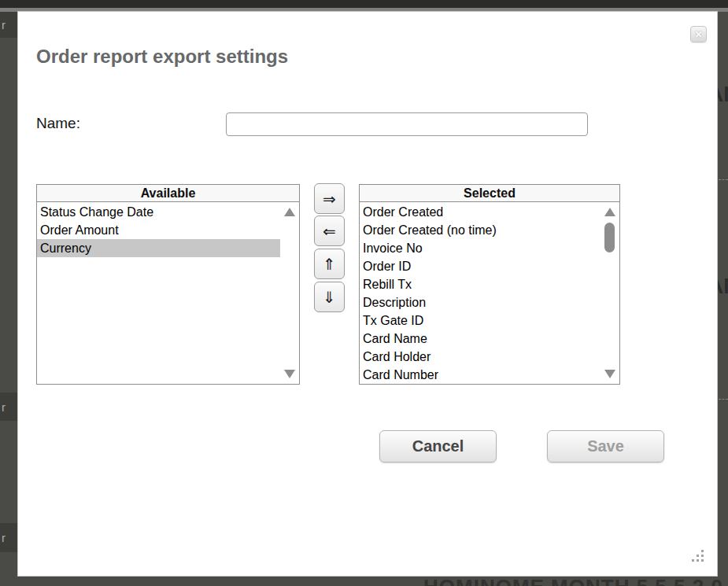 The image size is (728, 586). Describe the element at coordinates (606, 447) in the screenshot. I see `save-button: Save` at that location.